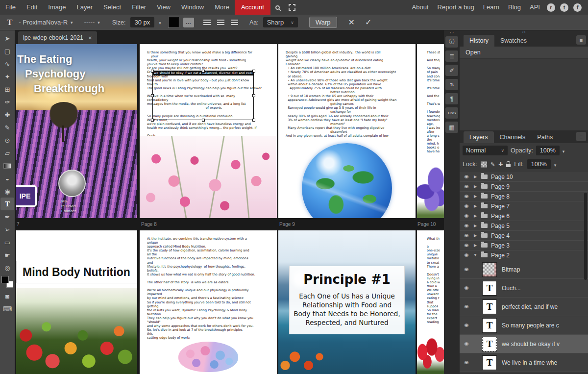 The image size is (588, 374). What do you see at coordinates (479, 137) in the screenshot?
I see `tab-layers: Layers` at bounding box center [479, 137].